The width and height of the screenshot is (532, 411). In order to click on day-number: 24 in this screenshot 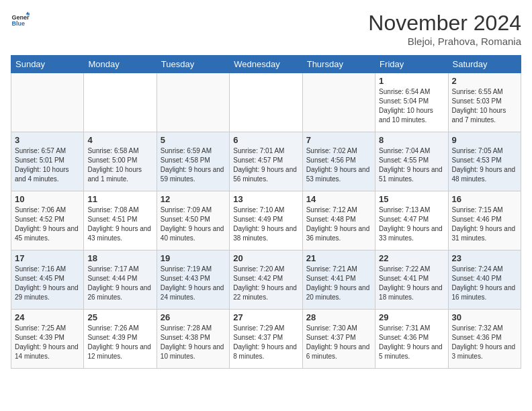, I will do `click(47, 317)`.